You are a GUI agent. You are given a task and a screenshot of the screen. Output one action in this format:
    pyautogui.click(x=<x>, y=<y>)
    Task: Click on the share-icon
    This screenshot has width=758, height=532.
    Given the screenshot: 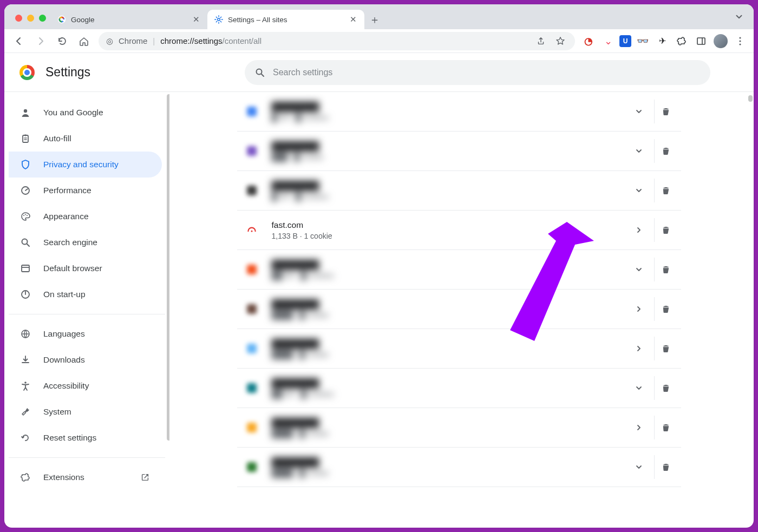 What is the action you would take?
    pyautogui.click(x=541, y=41)
    